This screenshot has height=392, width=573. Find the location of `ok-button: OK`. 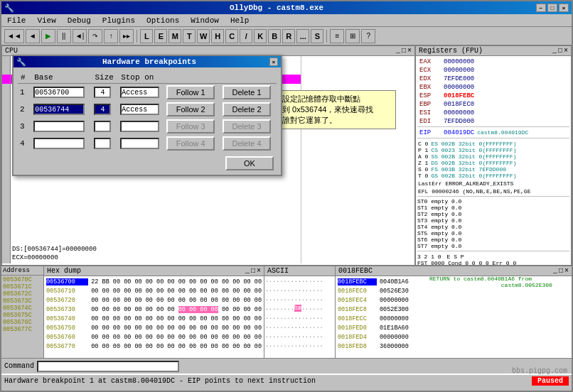

ok-button: OK is located at coordinates (250, 163).